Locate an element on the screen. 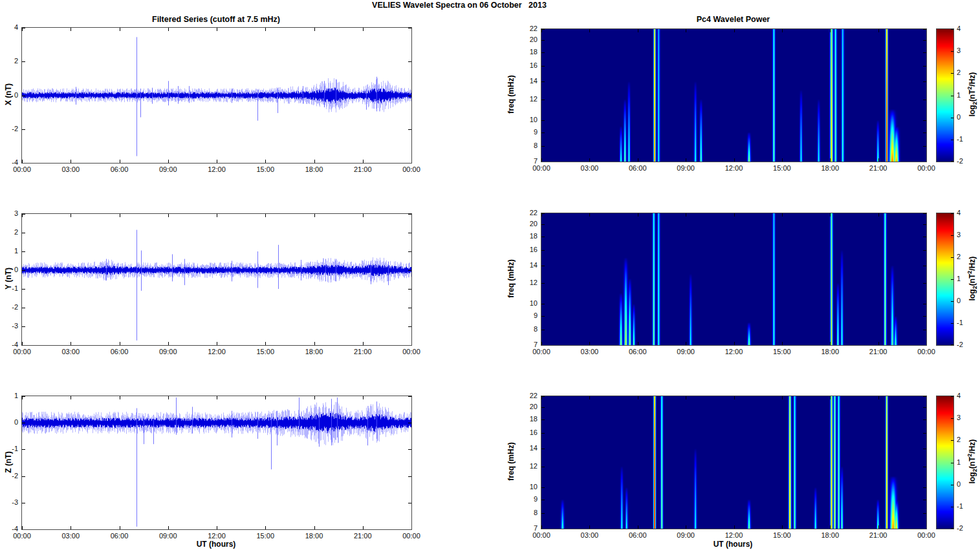  wavelet-canvas-z is located at coordinates (734, 463).